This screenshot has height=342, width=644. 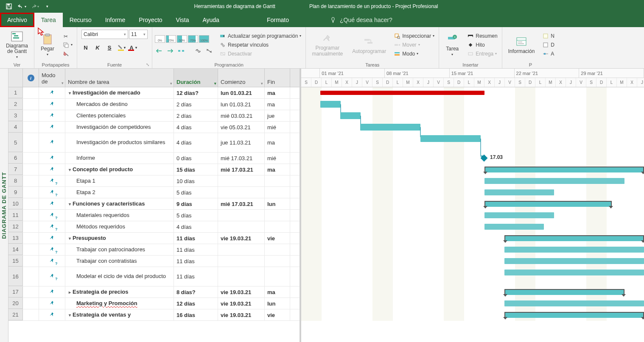 What do you see at coordinates (154, 250) in the screenshot?
I see `table-row: 14Trabajar con patrocinadores11 días` at bounding box center [154, 250].